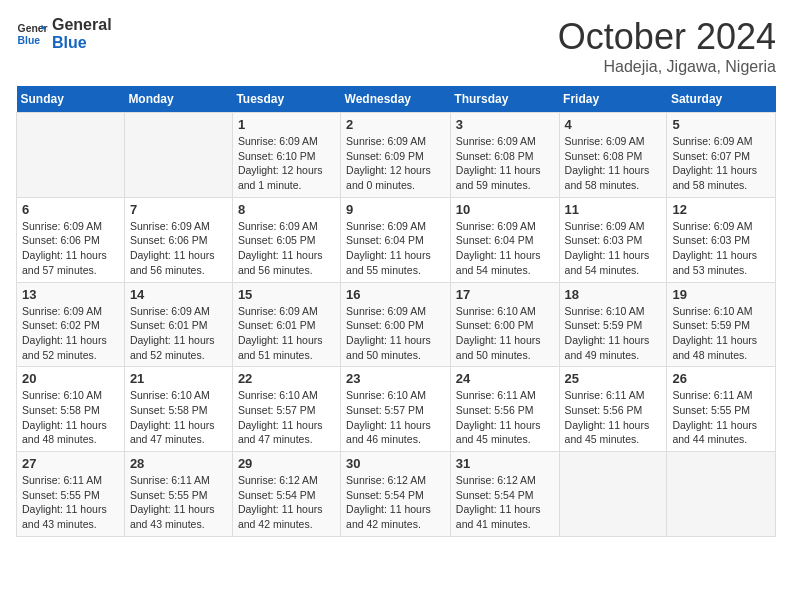 This screenshot has width=792, height=612. Describe the element at coordinates (286, 248) in the screenshot. I see `day-info: Sunrise: 6:09 AMSunset: 6:05 PMDaylight:…` at that location.